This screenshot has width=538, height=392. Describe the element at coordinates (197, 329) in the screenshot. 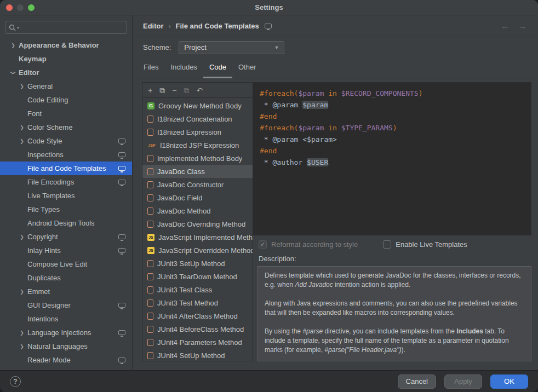

I see `template-item-junit4-beforeclass-method: JUnit4 BeforeClass Method` at that location.